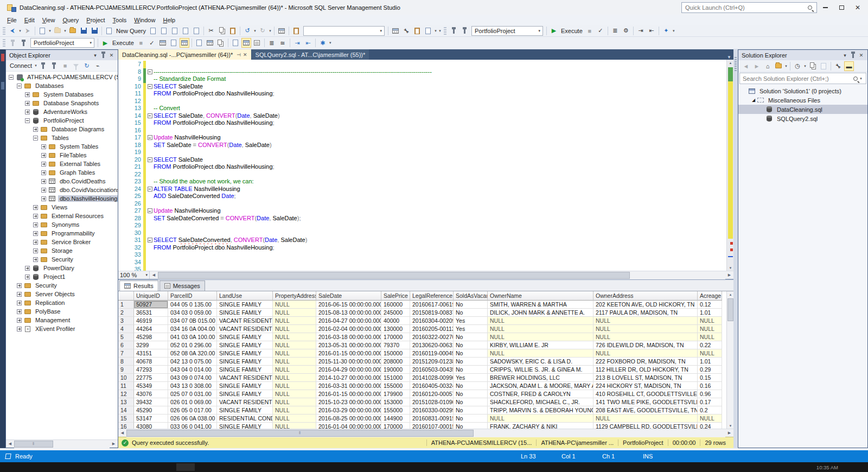  What do you see at coordinates (54, 66) in the screenshot?
I see `stop-icon` at bounding box center [54, 66].